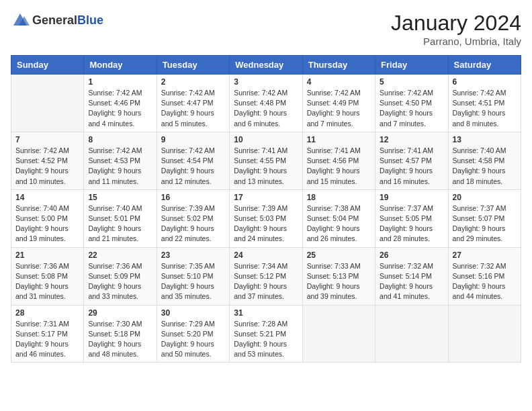 This screenshot has width=532, height=411. Describe the element at coordinates (339, 167) in the screenshot. I see `day-info: Sunrise: 7:41 AMSunset: 4:56 PMDaylight:…` at that location.